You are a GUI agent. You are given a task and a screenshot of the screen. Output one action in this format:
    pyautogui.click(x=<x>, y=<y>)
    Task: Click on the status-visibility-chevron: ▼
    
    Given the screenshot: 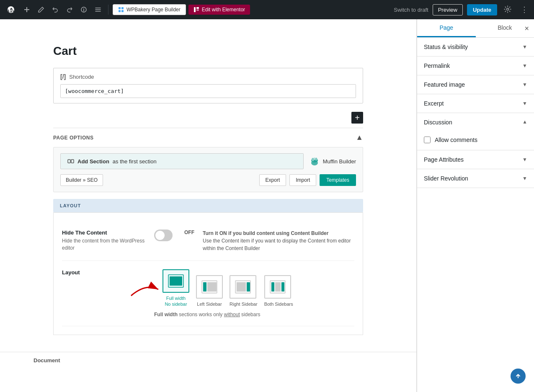 What is the action you would take?
    pyautogui.click(x=525, y=47)
    